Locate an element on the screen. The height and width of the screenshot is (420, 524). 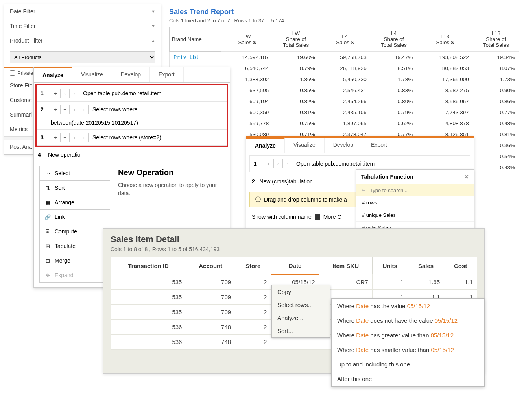
table-cell: 1.73% is located at coordinates (496, 80).